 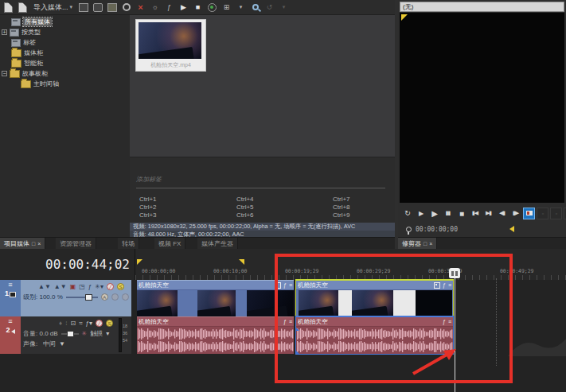 I want to click on automation-mode: 触摸, so click(x=96, y=334).